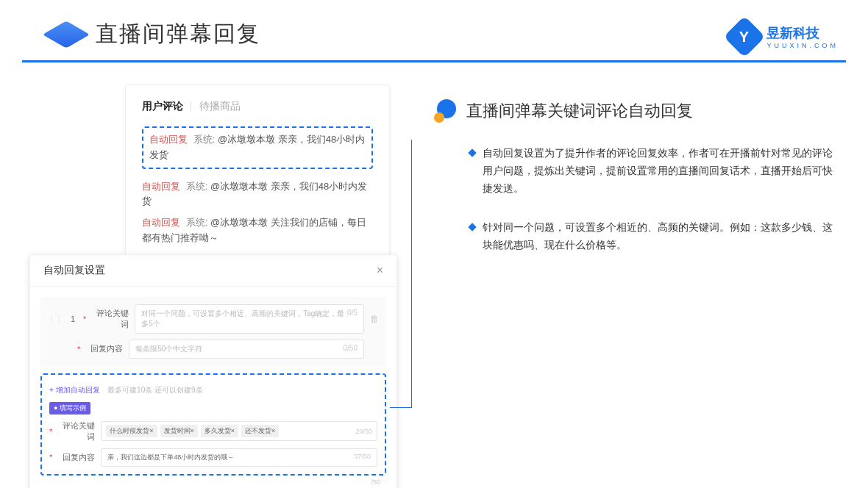 The width and height of the screenshot is (868, 488). Describe the element at coordinates (179, 431) in the screenshot. I see `tag-chip: 发货时间×` at that location.